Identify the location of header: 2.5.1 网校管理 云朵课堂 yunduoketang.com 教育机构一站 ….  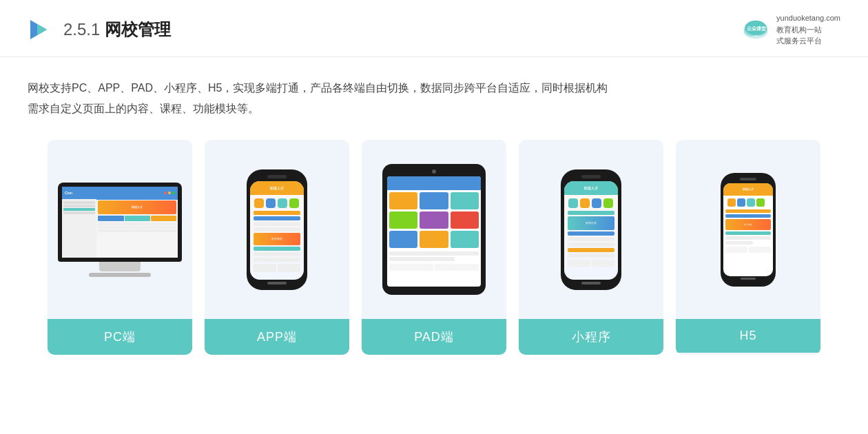
(434, 29).